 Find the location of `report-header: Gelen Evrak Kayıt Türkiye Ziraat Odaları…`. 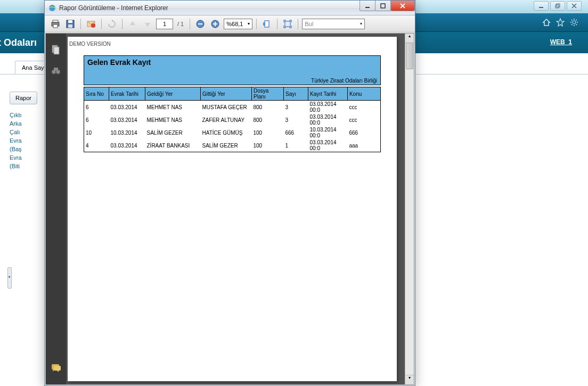

report-header: Gelen Evrak Kayıt Türkiye Ziraat Odaları… is located at coordinates (232, 70).